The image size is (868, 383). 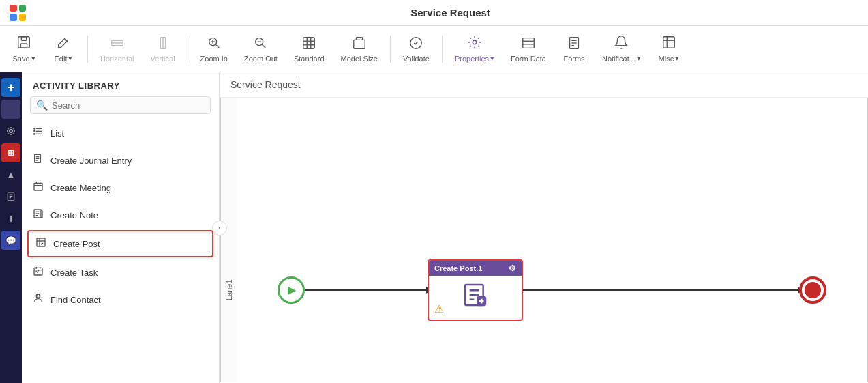 I want to click on top-bar: Service Request, so click(x=434, y=13).